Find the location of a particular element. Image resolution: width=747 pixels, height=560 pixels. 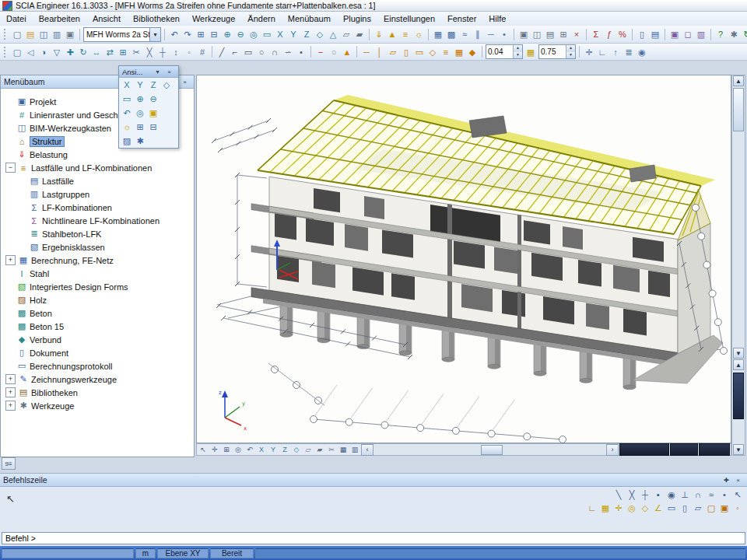

help-icon: ? is located at coordinates (721, 34).